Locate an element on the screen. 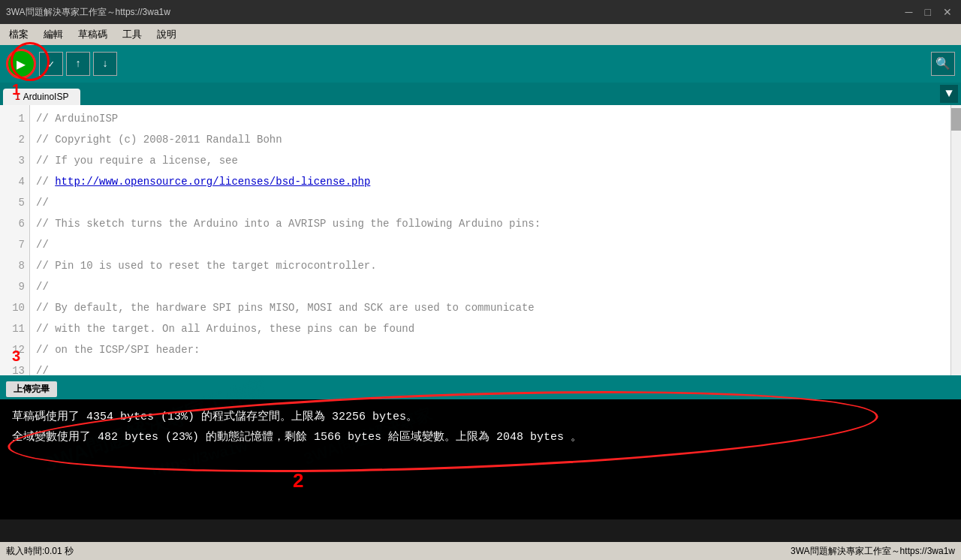 This screenshot has width=961, height=560. search-icon: 🔍 is located at coordinates (943, 64).